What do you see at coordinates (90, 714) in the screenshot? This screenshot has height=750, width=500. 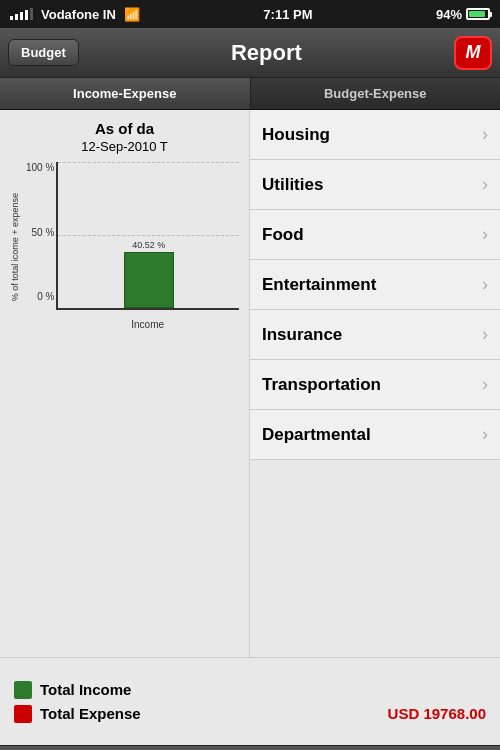 I see `expense-legend-label: Total Expense` at bounding box center [90, 714].